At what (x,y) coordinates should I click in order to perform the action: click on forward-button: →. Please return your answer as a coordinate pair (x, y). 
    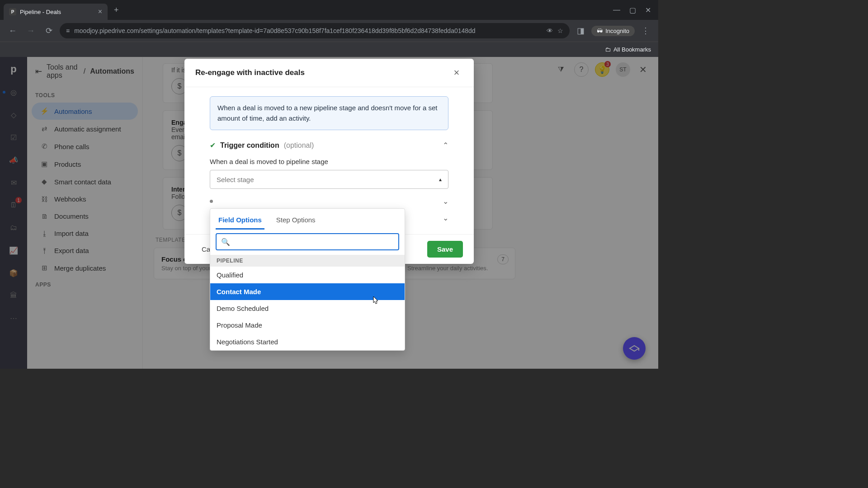
    Looking at the image, I should click on (31, 31).